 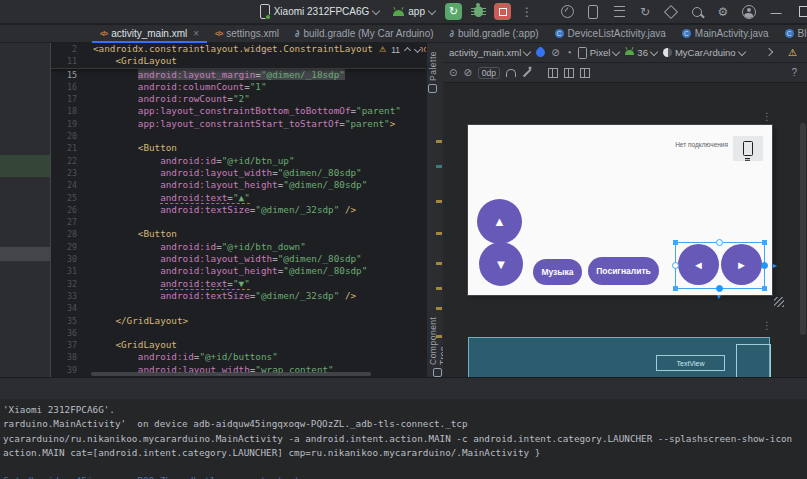 What do you see at coordinates (64, 259) in the screenshot?
I see `line-number: 30` at bounding box center [64, 259].